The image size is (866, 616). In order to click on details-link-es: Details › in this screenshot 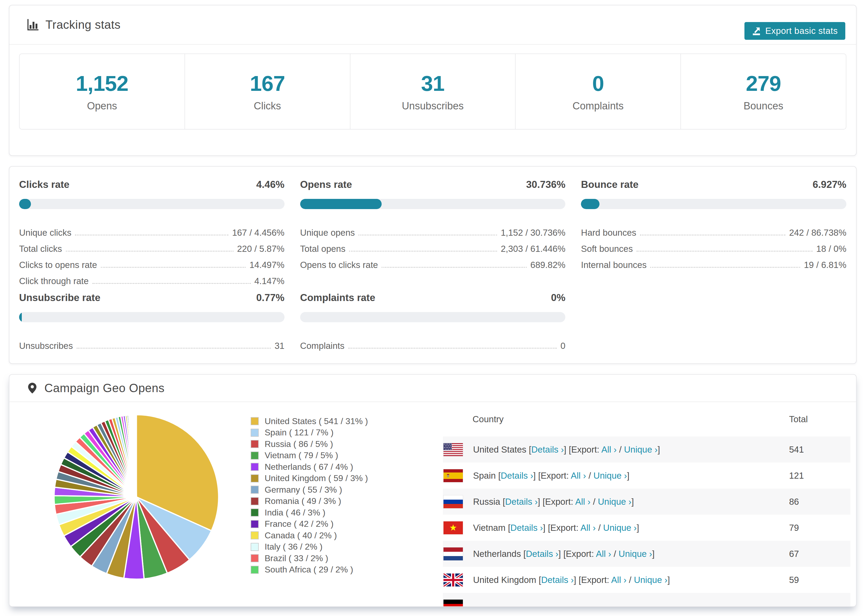, I will do `click(517, 476)`.